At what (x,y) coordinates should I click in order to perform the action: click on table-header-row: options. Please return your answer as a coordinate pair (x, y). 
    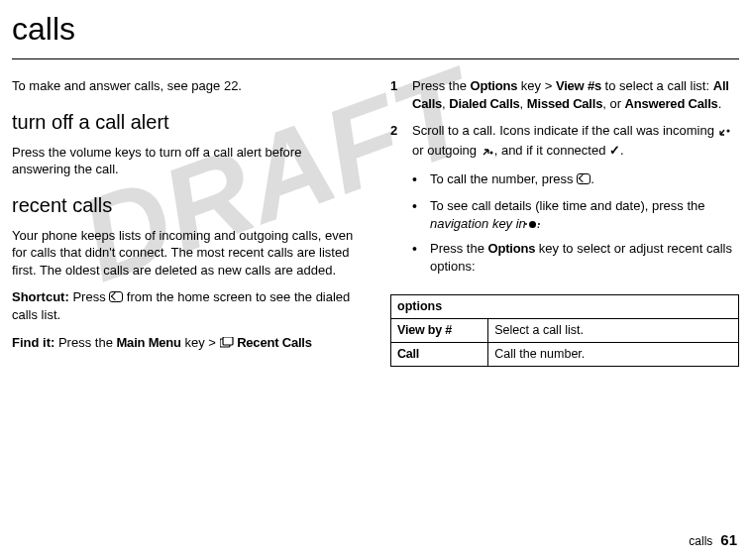
    Looking at the image, I should click on (565, 307).